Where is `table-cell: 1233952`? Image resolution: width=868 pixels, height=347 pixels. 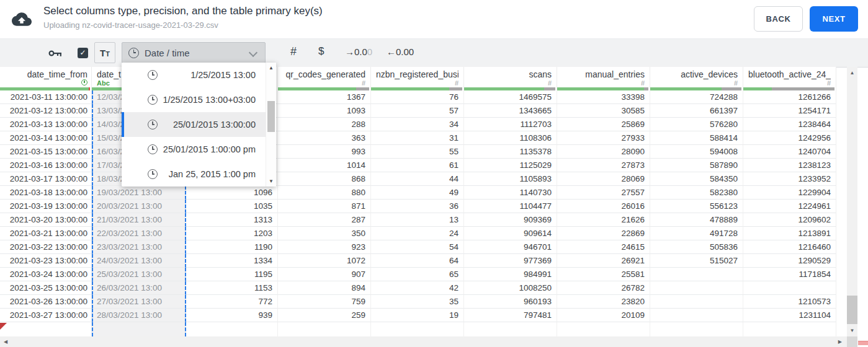 table-cell: 1233952 is located at coordinates (790, 179).